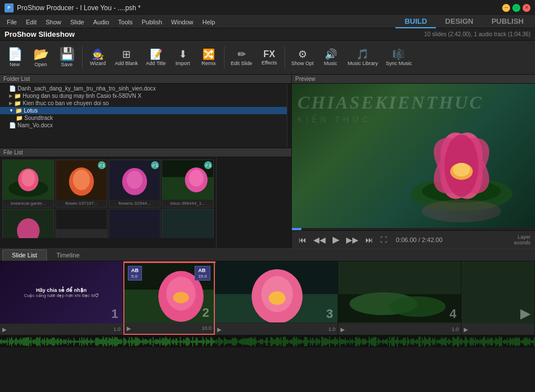 The width and height of the screenshot is (535, 392). Describe the element at coordinates (12, 22) in the screenshot. I see `menu-file: File` at that location.